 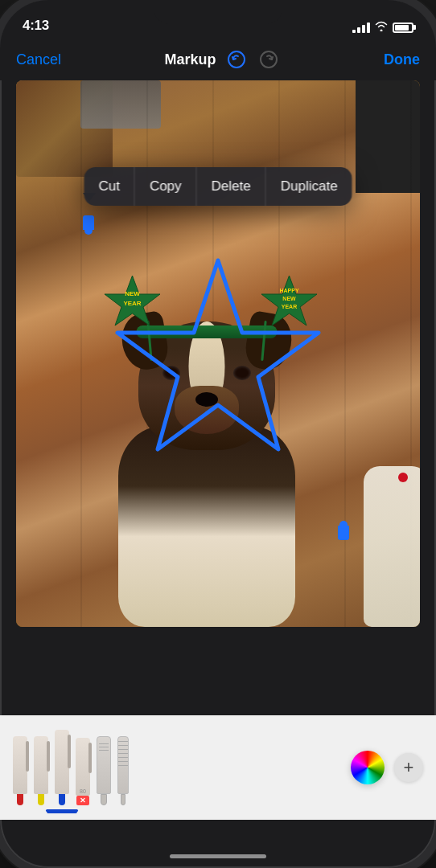 I want to click on copy-menu-item: Copy, so click(x=166, y=186).